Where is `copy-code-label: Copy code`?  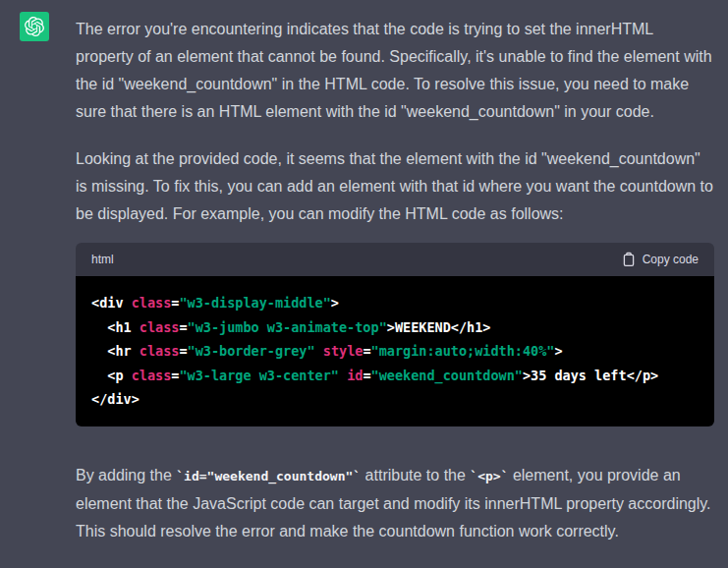
copy-code-label: Copy code is located at coordinates (670, 259).